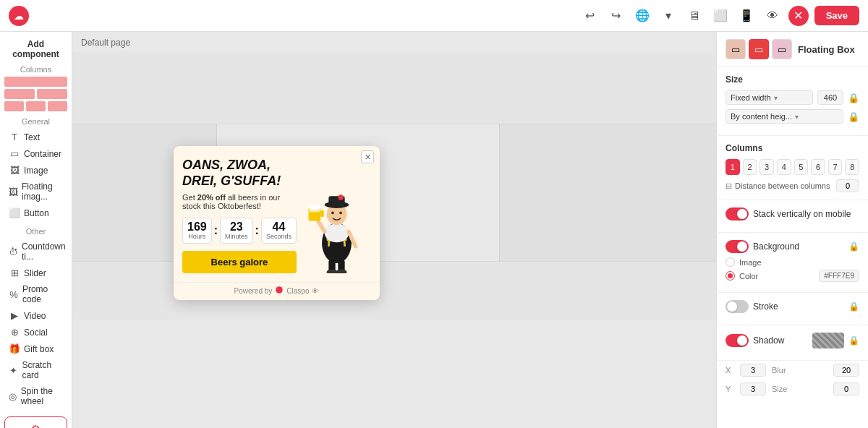 The width and height of the screenshot is (868, 428). Describe the element at coordinates (737, 341) in the screenshot. I see `shadow-toggle` at that location.